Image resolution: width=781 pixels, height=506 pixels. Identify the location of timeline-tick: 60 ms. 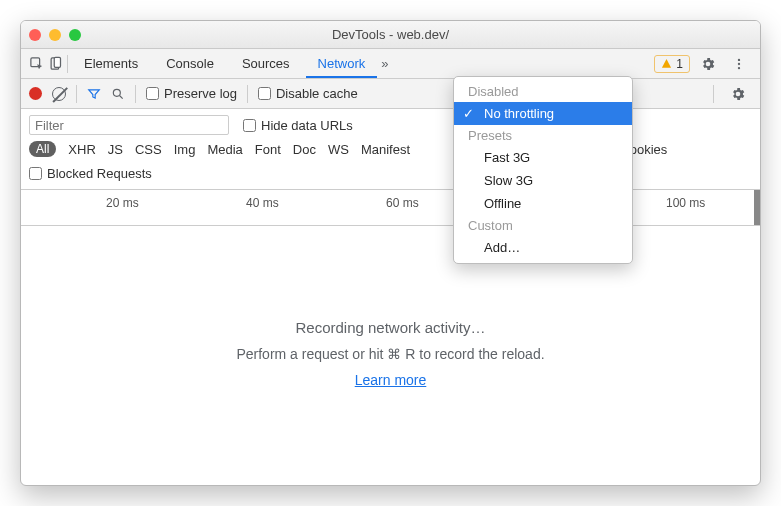
(402, 203).